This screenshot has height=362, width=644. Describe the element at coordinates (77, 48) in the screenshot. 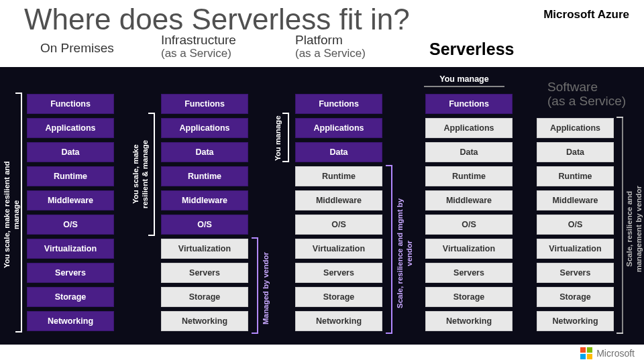

I see `col-head-onprem: On Premises` at that location.